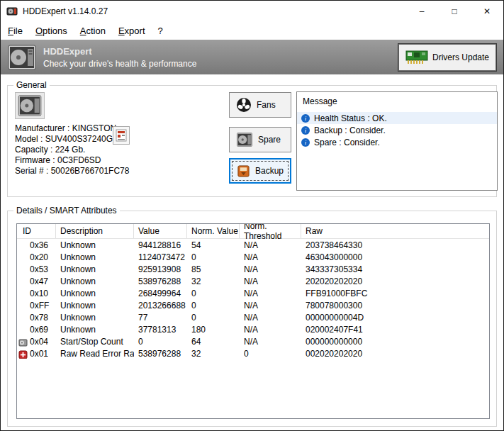 The width and height of the screenshot is (504, 431). What do you see at coordinates (422, 11) in the screenshot?
I see `minimize-button: –` at bounding box center [422, 11].